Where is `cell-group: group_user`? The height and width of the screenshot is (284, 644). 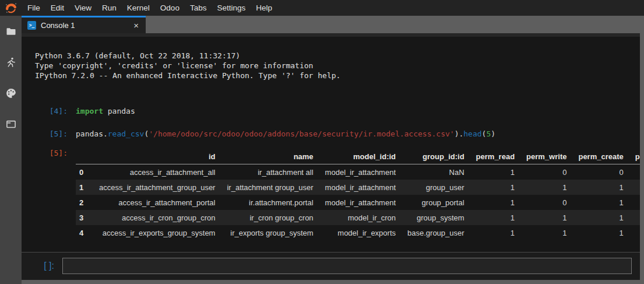
cell-group: group_user is located at coordinates (430, 187).